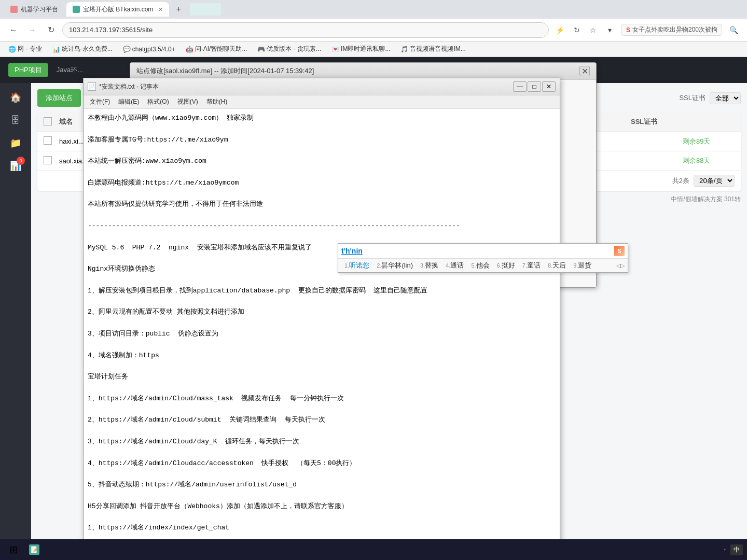  What do you see at coordinates (30, 49) in the screenshot?
I see `bookmark-label-1: 网 - 专业` at bounding box center [30, 49].